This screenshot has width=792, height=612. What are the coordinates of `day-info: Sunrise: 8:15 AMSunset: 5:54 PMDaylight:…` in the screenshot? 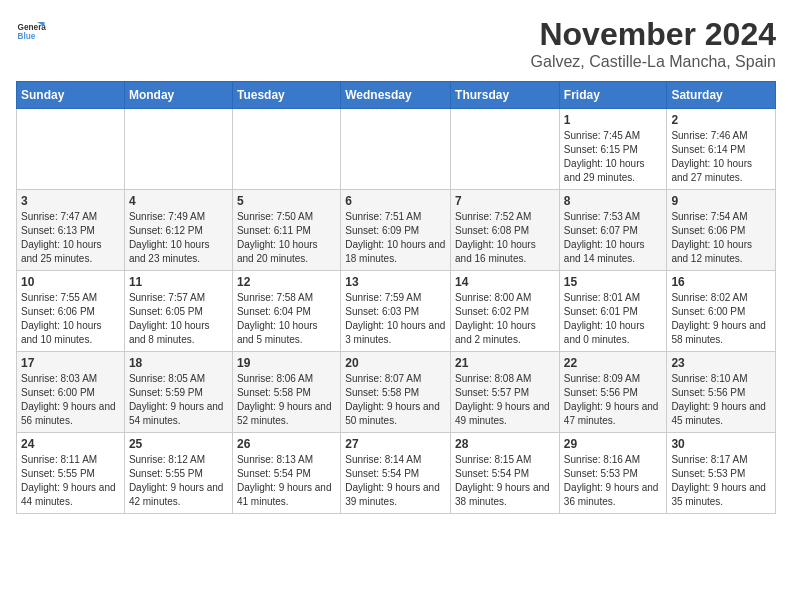 It's located at (505, 481).